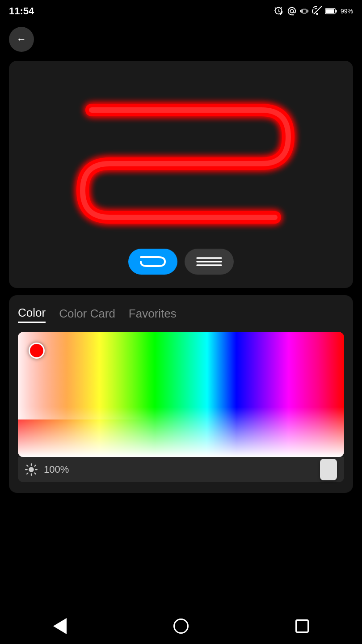 The height and width of the screenshot is (644, 362). I want to click on back-arrow-icon: ←, so click(21, 39).